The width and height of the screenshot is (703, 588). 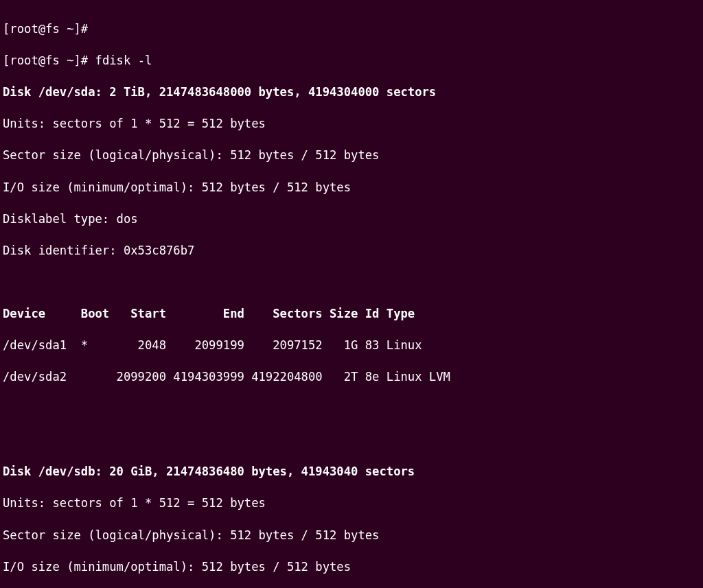 I want to click on disk-label-type: Disklabel type: dos, so click(x=352, y=220).